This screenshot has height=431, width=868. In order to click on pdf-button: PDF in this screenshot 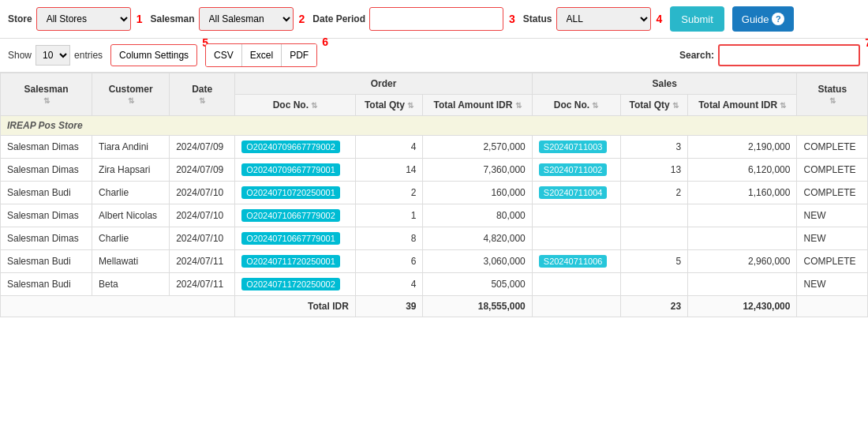, I will do `click(299, 55)`.